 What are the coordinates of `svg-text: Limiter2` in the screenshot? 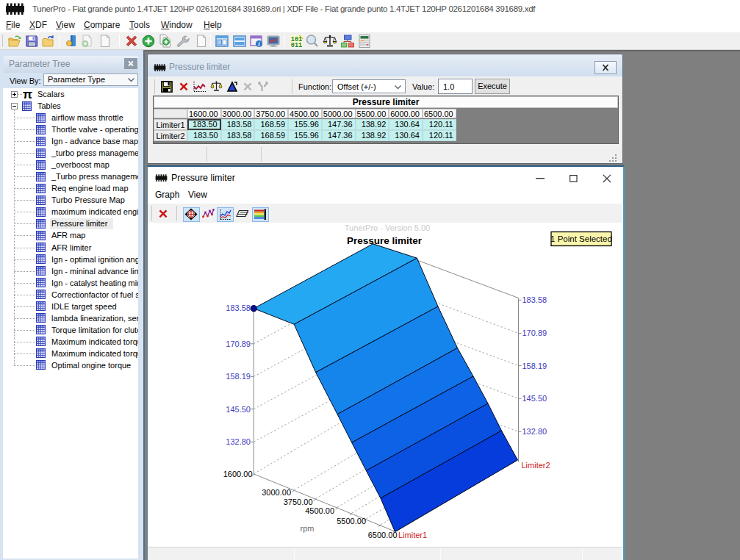 It's located at (536, 465).